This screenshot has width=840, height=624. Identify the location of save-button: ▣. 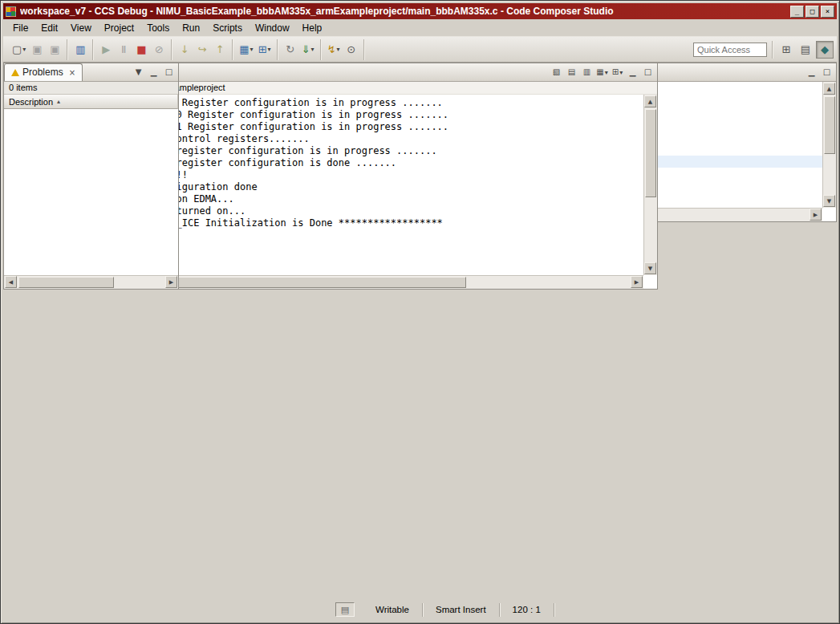
(37, 50).